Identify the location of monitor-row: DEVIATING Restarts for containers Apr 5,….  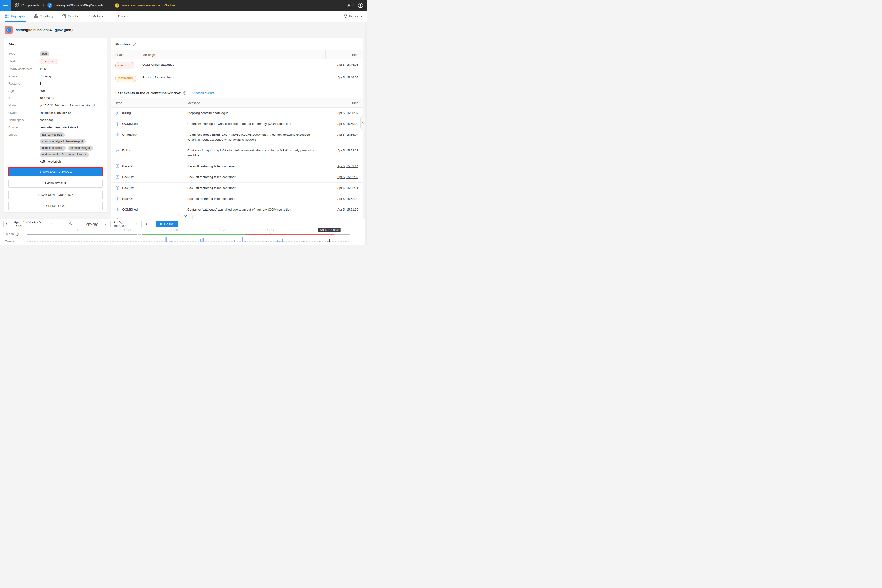
(237, 78).